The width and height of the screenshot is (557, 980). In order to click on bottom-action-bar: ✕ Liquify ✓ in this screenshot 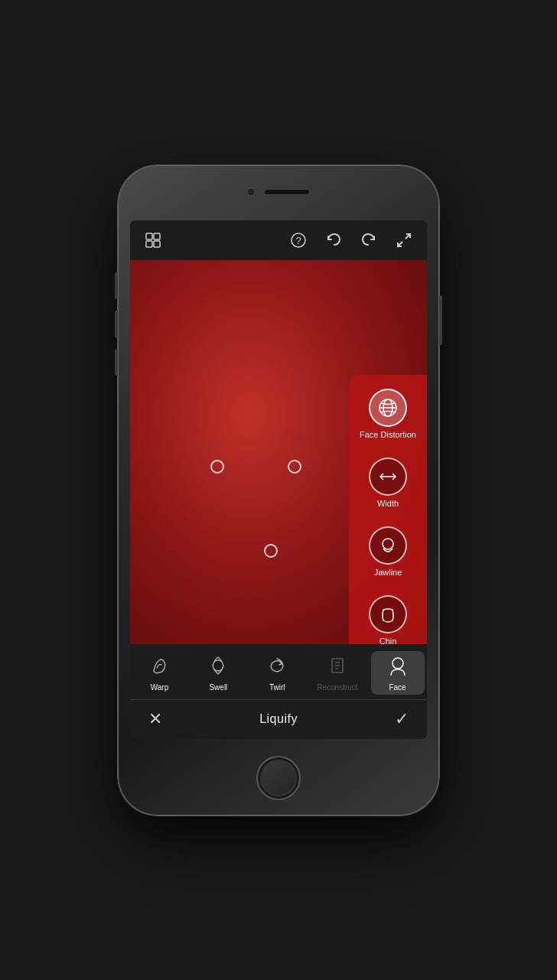, I will do `click(278, 719)`.